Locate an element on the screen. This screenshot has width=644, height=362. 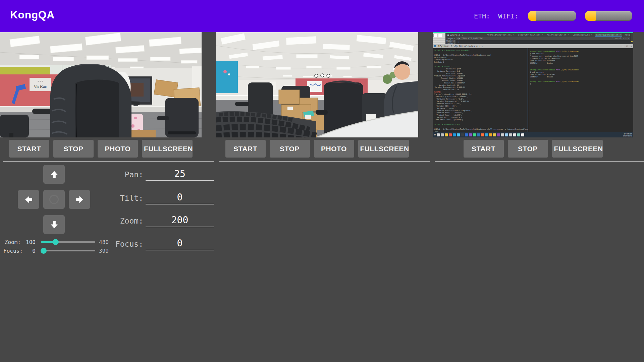
ipython-console-pane: In [3]: k = RobotRun.kong.KongADB()ADBCm… is located at coordinates (480, 90).